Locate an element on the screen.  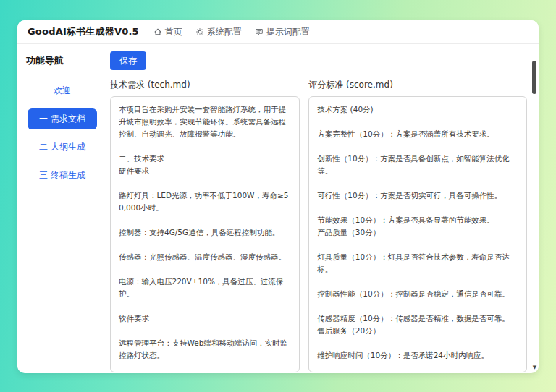
nav-item-label: 首页 is located at coordinates (174, 32).